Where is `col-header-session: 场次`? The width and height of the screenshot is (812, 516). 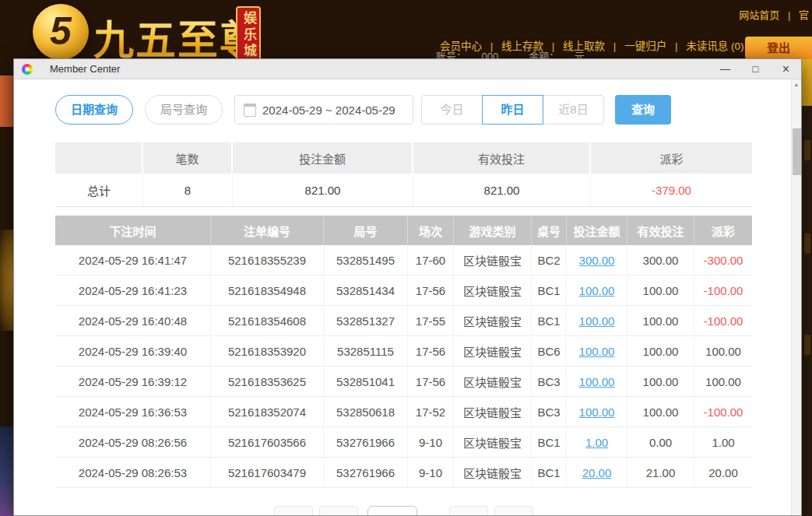 col-header-session: 场次 is located at coordinates (431, 230).